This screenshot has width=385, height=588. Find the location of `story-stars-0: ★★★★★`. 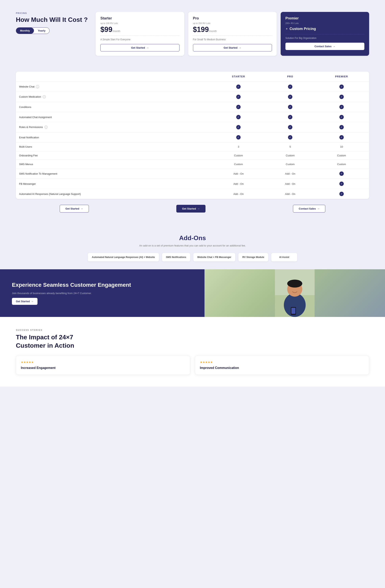

story-stars-0: ★★★★★ is located at coordinates (103, 362).